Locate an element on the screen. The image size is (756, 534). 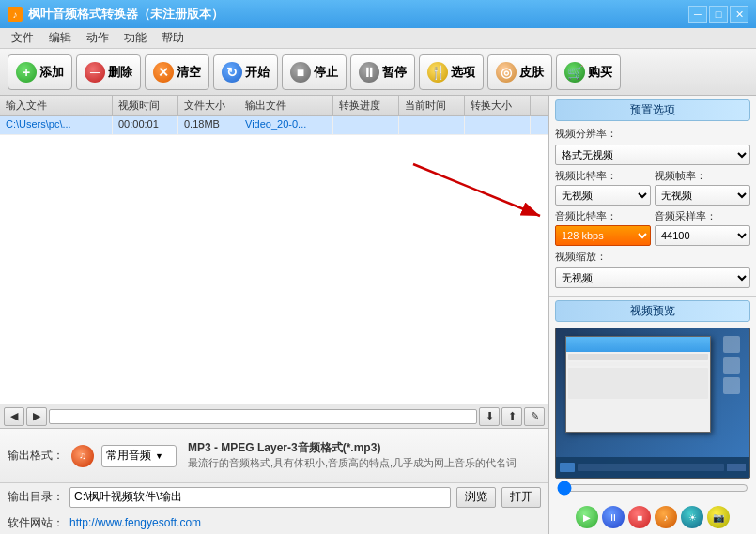
format-info: MP3 - MPEG Layer-3音频格式(*.mp3) 最流行的音频格式,具… is located at coordinates (363, 455).